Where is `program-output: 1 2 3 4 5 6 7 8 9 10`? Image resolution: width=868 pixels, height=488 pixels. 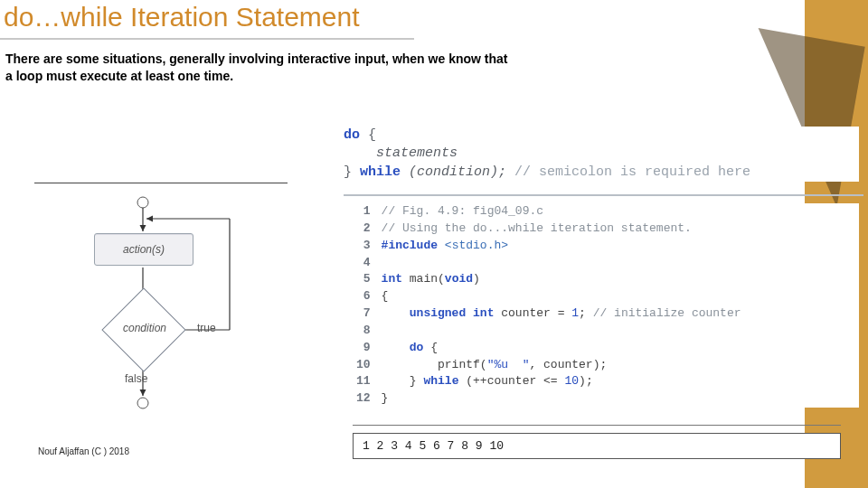 program-output: 1 2 3 4 5 6 7 8 9 10 is located at coordinates (597, 446).